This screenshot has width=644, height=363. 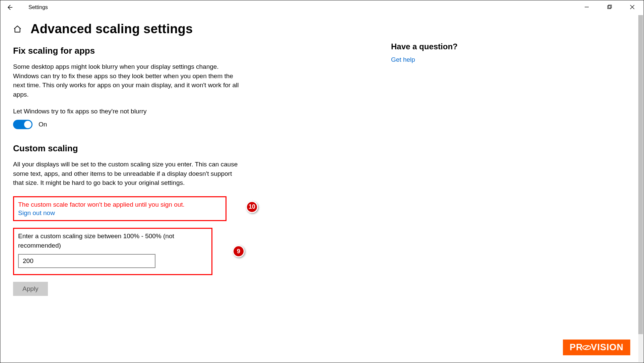 I want to click on have-a-question-heading: Have a question?, so click(x=424, y=47).